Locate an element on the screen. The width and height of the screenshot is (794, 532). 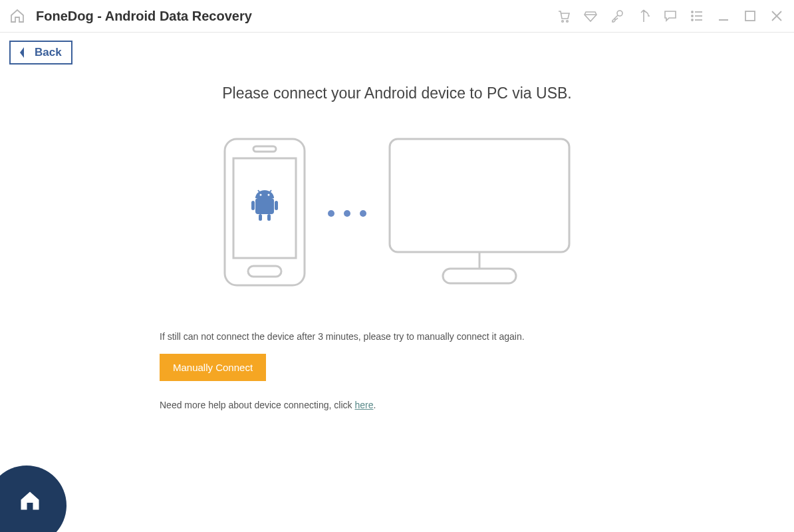
home-fab-button is located at coordinates (33, 499).